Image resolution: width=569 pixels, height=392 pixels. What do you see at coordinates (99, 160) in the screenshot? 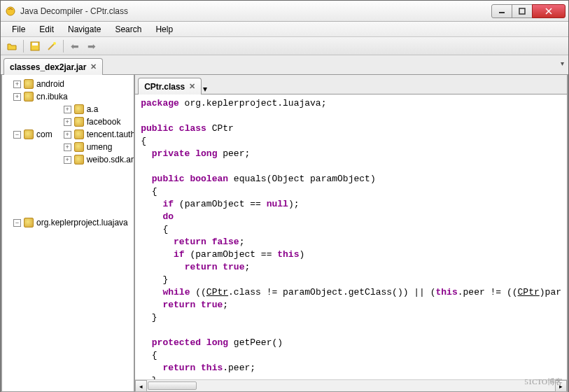
I see `tree-item: +weibo.sdk.android` at bounding box center [99, 160].